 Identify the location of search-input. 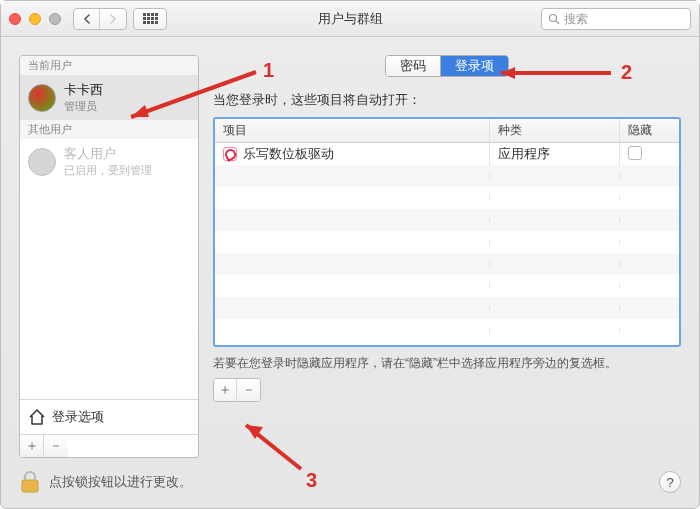
(624, 19).